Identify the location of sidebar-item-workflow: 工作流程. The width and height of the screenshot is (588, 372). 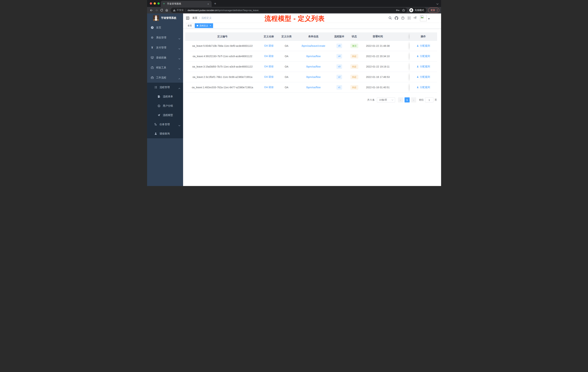
(165, 78).